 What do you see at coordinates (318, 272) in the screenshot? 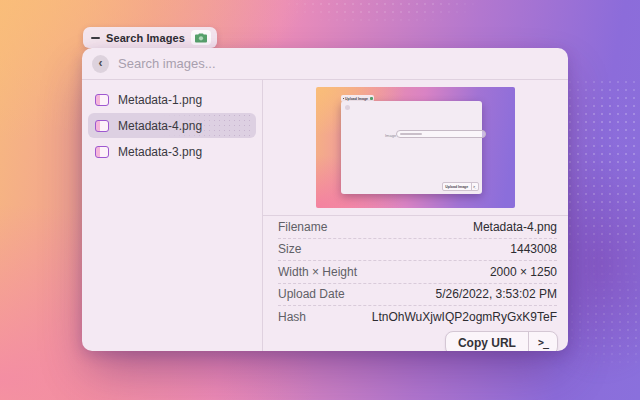
I see `metadata-label: Width × Height` at bounding box center [318, 272].